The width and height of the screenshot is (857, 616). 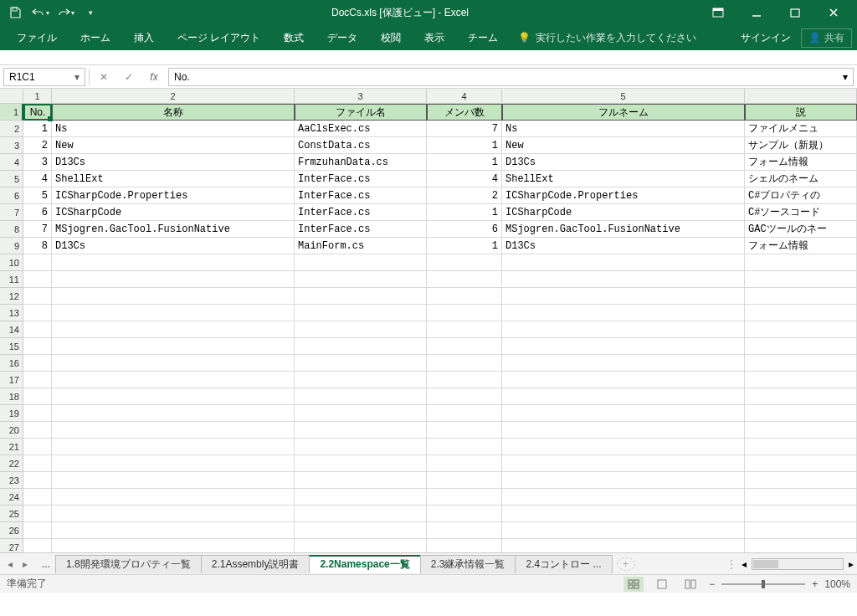 What do you see at coordinates (12, 363) in the screenshot?
I see `row-header: 16` at bounding box center [12, 363].